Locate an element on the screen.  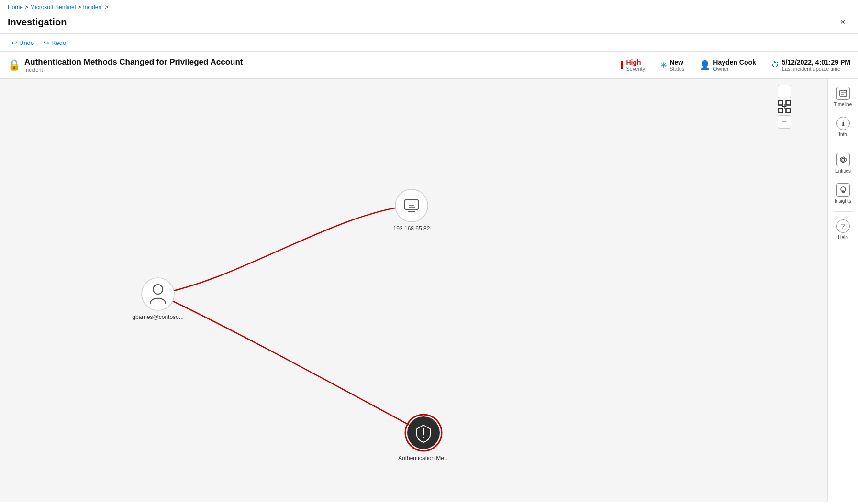
owner-label: Owner is located at coordinates (734, 69).